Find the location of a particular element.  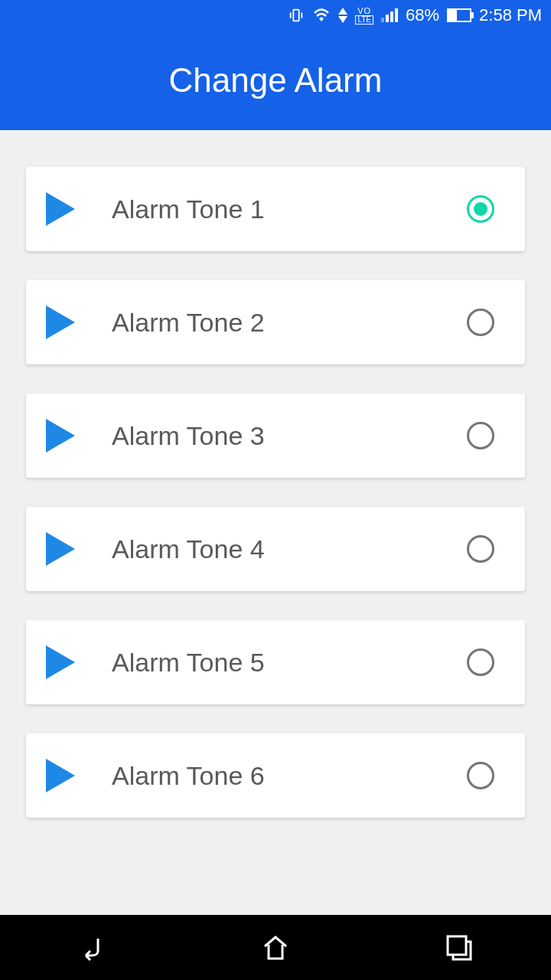

tone-item-1: Alarm Tone 1 is located at coordinates (276, 209).